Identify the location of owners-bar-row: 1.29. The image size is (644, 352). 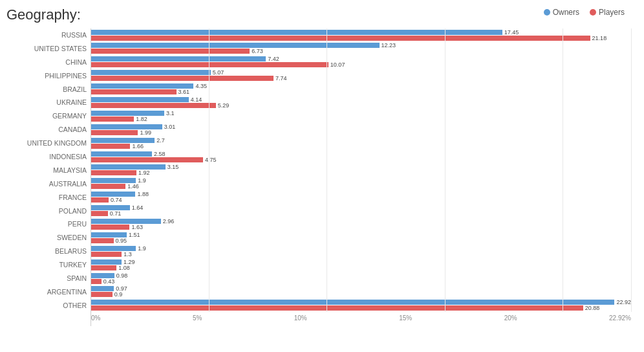
(361, 262).